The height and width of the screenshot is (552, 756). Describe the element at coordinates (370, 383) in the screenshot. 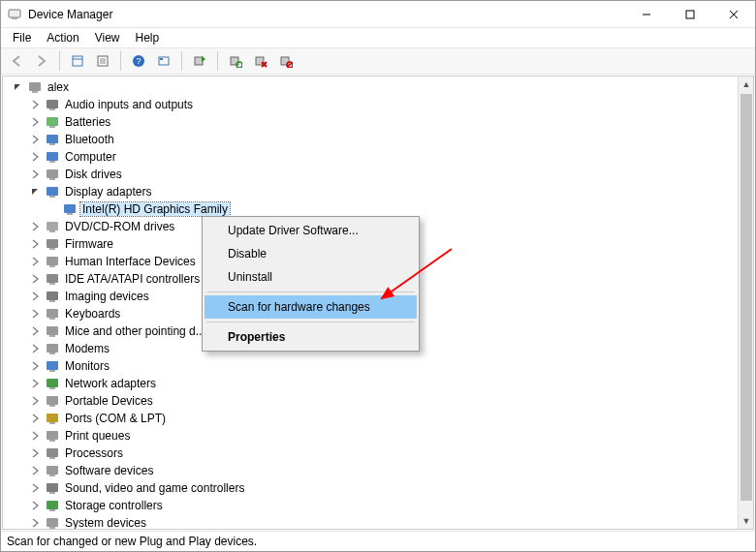

I see `tree-node: Network adapters` at that location.